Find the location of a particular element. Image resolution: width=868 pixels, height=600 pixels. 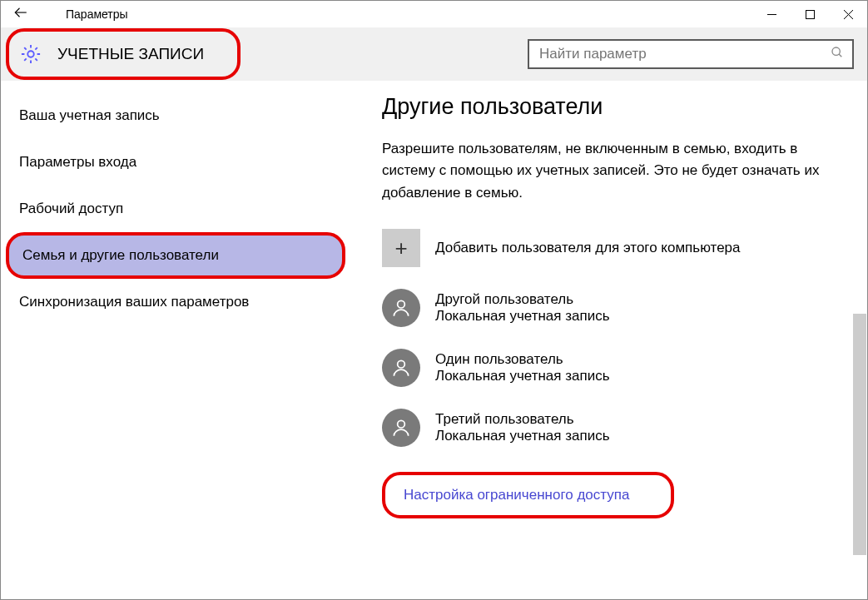

restricted-access-link: Настройка ограниченного доступа is located at coordinates (528, 495).